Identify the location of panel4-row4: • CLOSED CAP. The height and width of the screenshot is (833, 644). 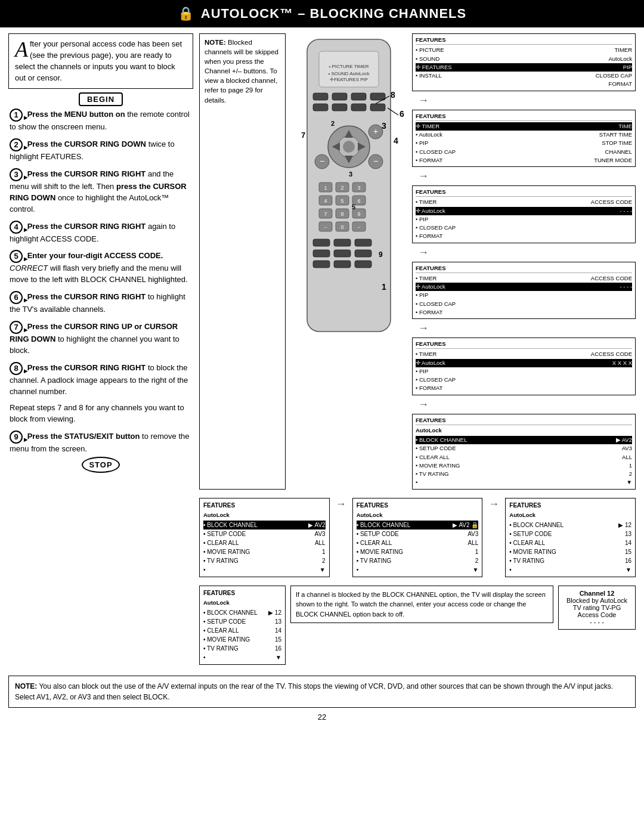
(524, 304).